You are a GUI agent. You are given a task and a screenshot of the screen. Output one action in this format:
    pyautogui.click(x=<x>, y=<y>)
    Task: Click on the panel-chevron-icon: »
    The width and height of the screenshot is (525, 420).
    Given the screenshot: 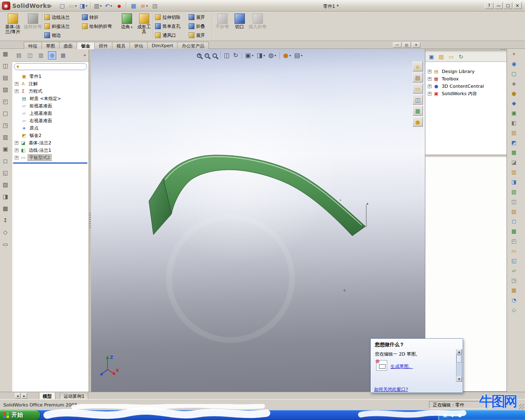 What is the action you would take?
    pyautogui.click(x=84, y=55)
    